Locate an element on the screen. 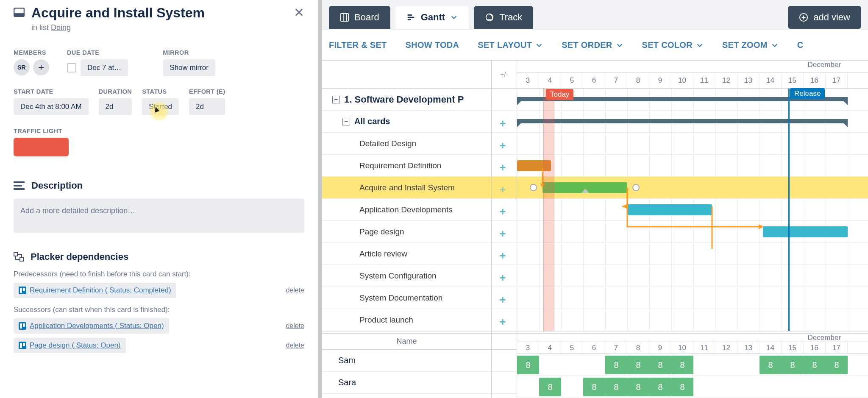 This screenshot has height=398, width=868. list-link: Doing is located at coordinates (61, 28).